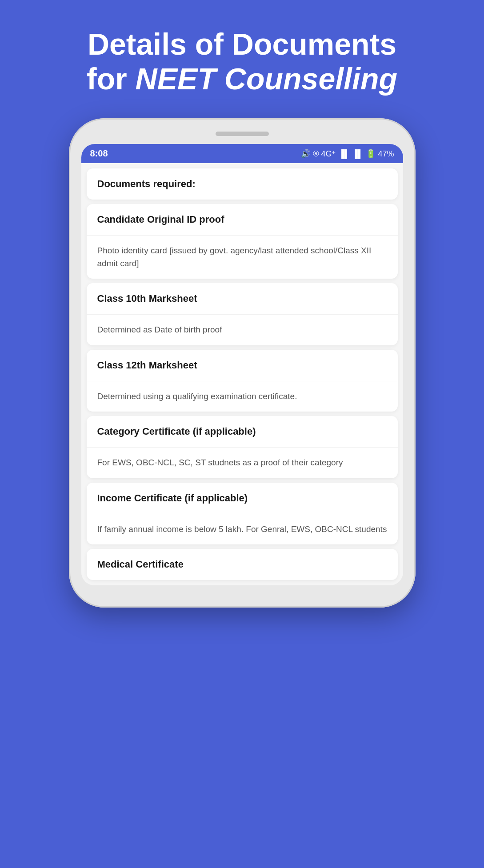 The image size is (484, 868). I want to click on doc-card-1: Candidate Original ID proof Photo identi…, so click(242, 241).